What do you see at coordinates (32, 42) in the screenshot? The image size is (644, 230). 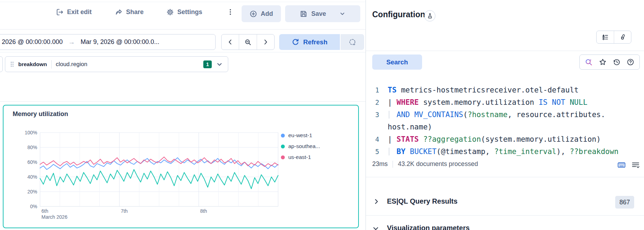 I see `time-range-start: 2026 @ 00:00:00.000` at bounding box center [32, 42].